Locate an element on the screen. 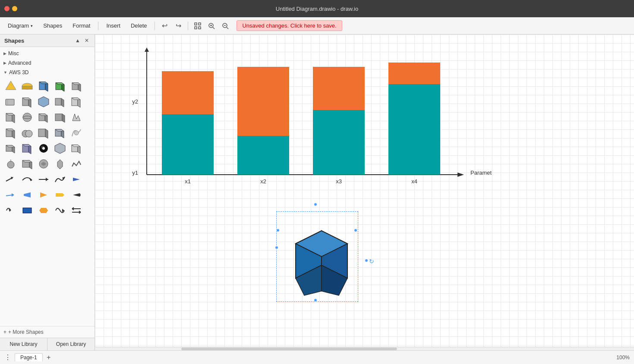  close-button is located at coordinates (7, 9).